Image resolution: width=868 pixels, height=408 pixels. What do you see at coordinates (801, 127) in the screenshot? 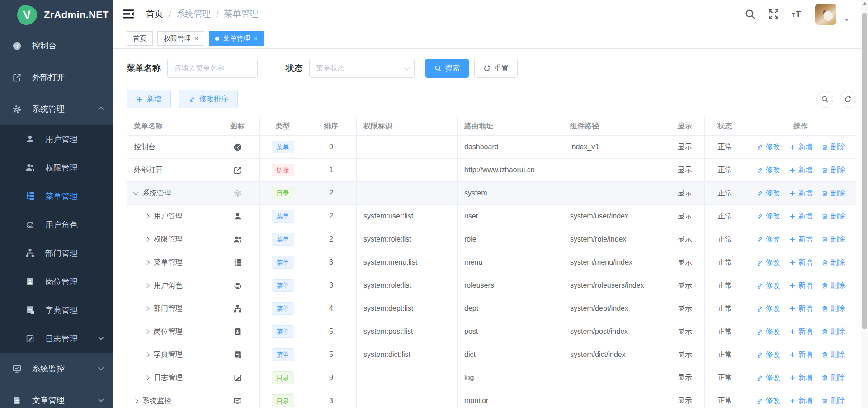
I see `column-header: 操作` at bounding box center [801, 127].